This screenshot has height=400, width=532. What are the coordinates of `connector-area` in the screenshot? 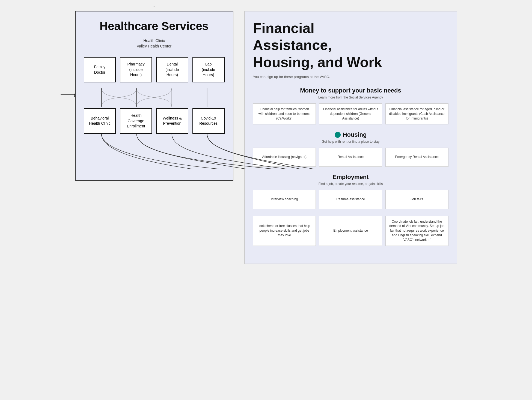 It's located at (154, 97).